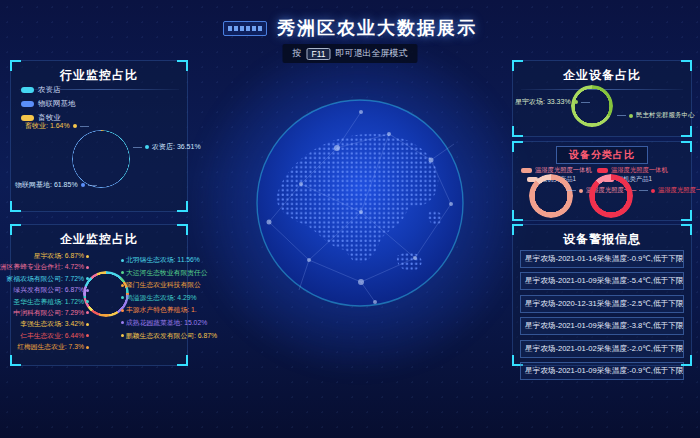 This screenshot has height=438, width=700. Describe the element at coordinates (166, 323) in the screenshot. I see `callout-text: 成熟花园蔬菜基地: 15.02%` at that location.